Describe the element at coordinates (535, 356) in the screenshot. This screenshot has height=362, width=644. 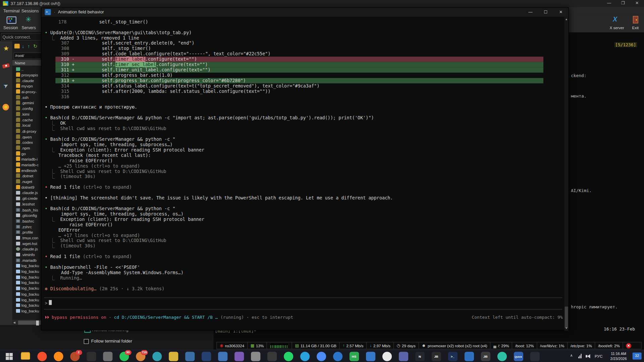
I see `dark-app-3-taskbar-button` at that location.